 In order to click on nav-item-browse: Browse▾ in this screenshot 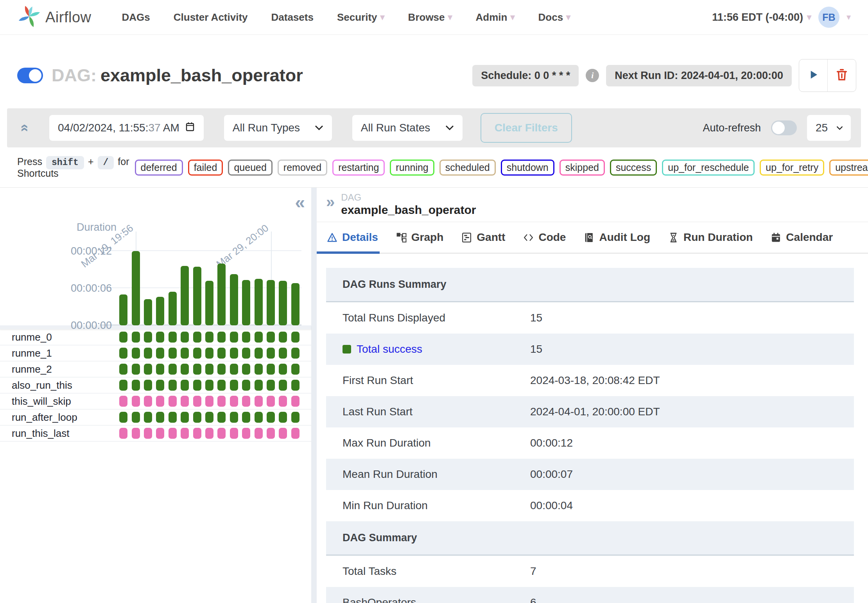, I will do `click(430, 17)`.